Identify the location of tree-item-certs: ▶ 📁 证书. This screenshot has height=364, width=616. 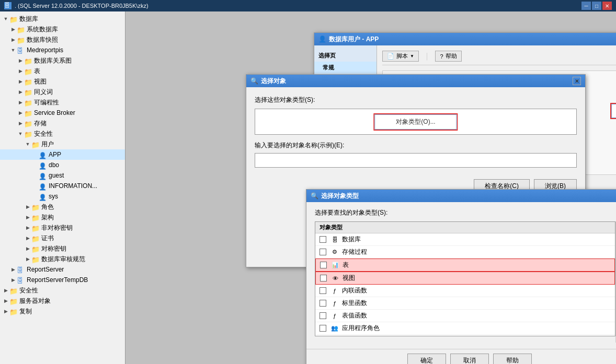
(63, 238).